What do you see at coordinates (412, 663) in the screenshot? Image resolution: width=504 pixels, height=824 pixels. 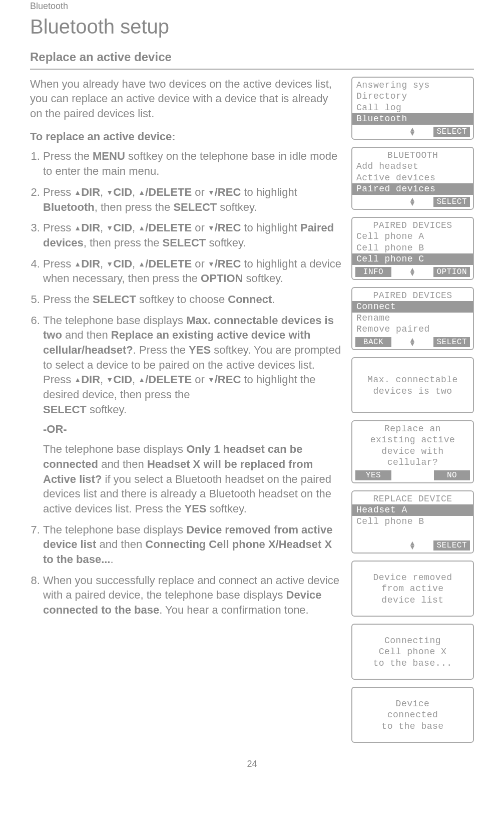 I see `lcd-message-line: to the base...` at bounding box center [412, 663].